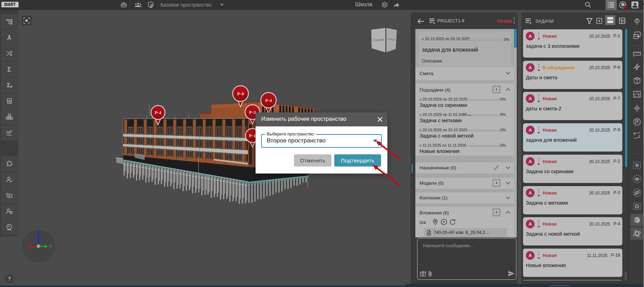 Image resolution: width=644 pixels, height=287 pixels. I want to click on svg-text: Y, so click(51, 246).